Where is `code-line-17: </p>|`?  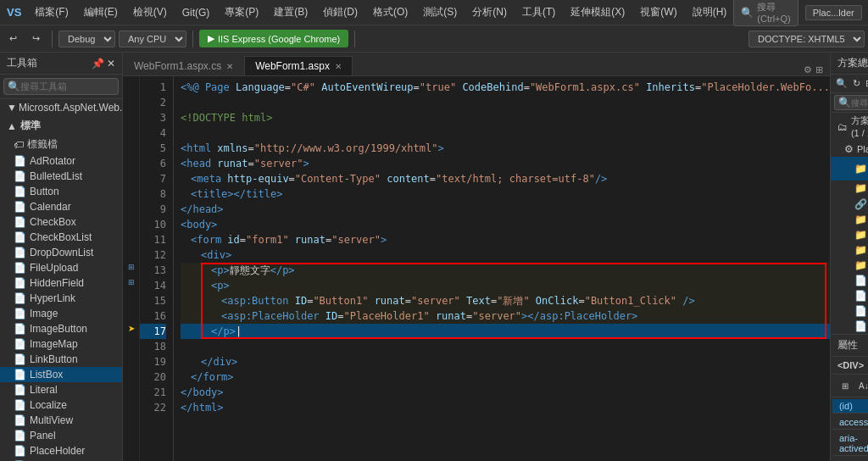 code-line-17: </p>| is located at coordinates (505, 331).